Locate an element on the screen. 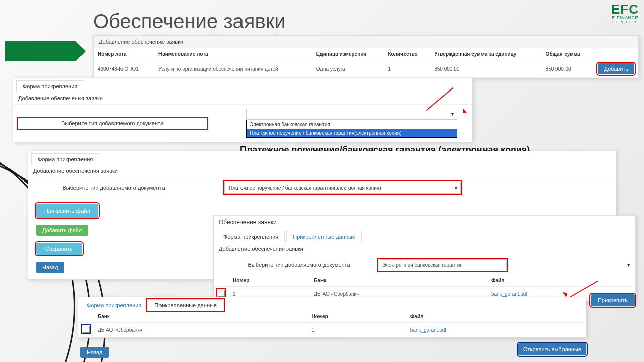  lot-table: Номер лота Наименование лота Единица изм… is located at coordinates (366, 63).